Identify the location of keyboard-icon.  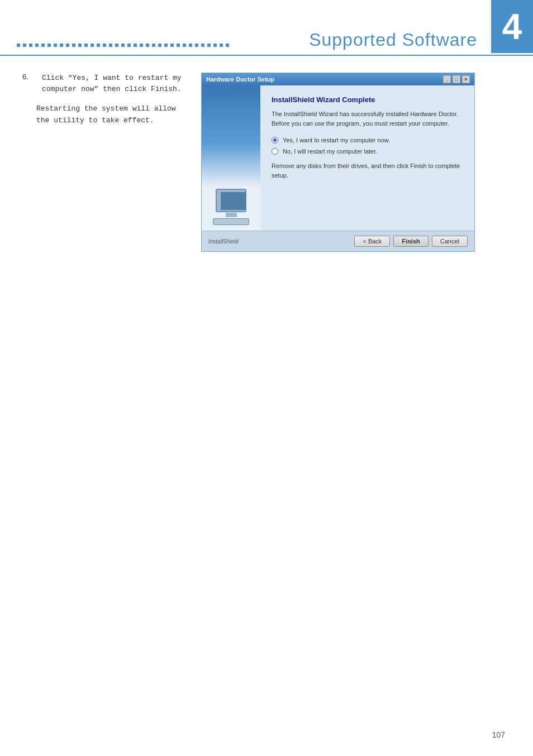
(231, 222).